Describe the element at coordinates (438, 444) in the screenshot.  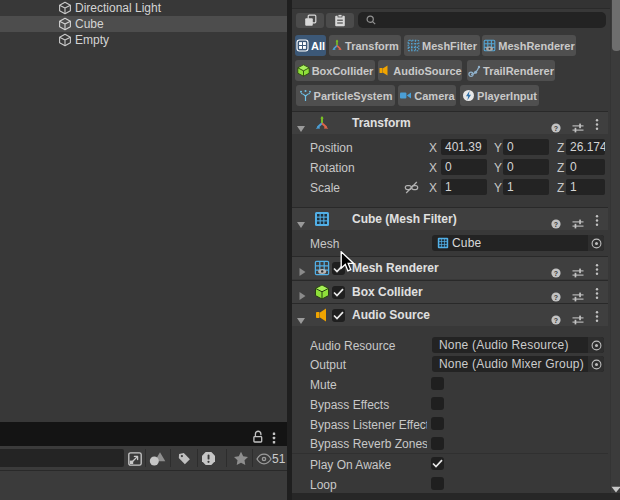
I see `bypass-reverb-checkbox` at that location.